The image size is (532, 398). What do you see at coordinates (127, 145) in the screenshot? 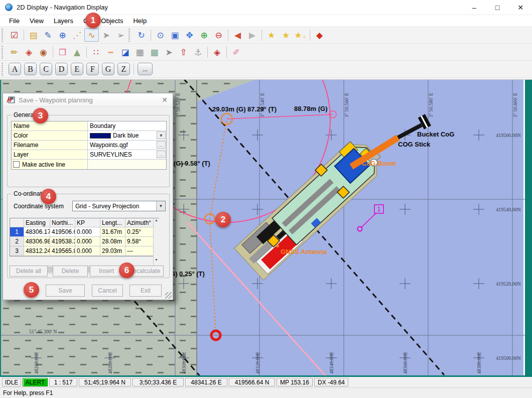
I see `filename-field: Waypoints.qgf ...` at bounding box center [127, 145].